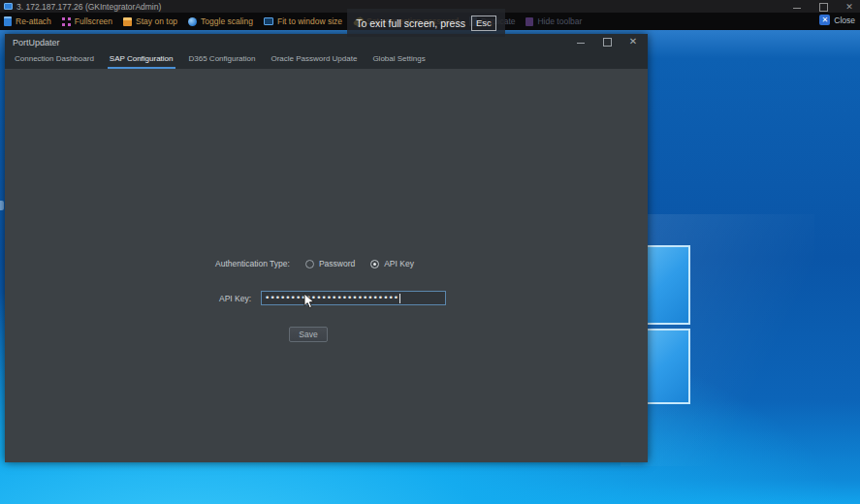  What do you see at coordinates (128, 21) in the screenshot?
I see `stay-on-top-icon` at bounding box center [128, 21].